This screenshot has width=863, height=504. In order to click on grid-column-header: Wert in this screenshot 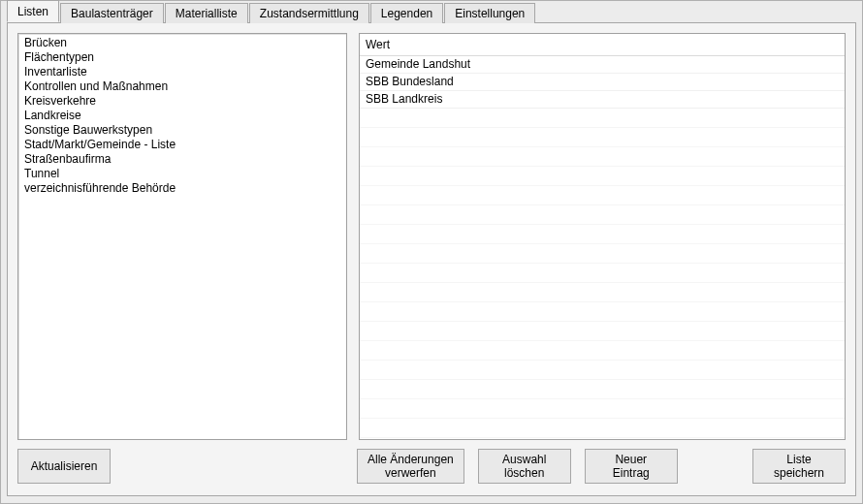, I will do `click(602, 45)`.